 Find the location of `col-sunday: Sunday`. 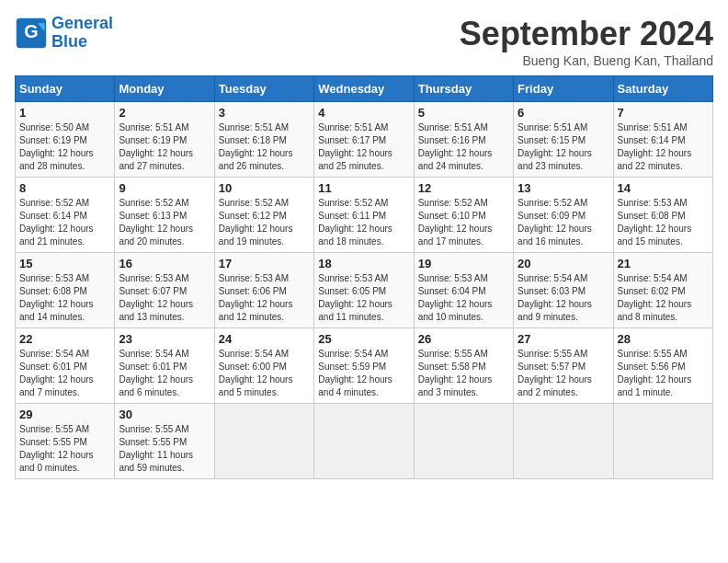

col-sunday: Sunday is located at coordinates (65, 89).